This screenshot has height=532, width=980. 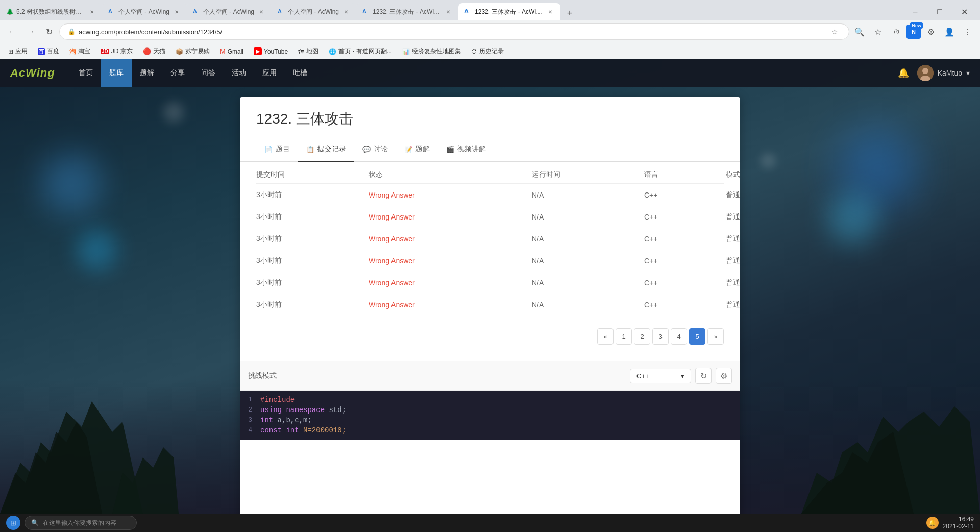 I want to click on tab-4: A 个人空间 - AcWing ✕, so click(x=314, y=12).